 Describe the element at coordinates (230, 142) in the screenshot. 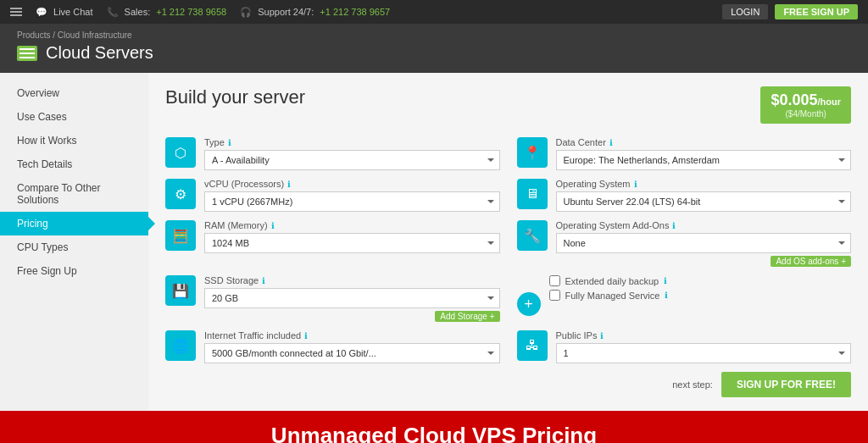

I see `type-info-icon: ℹ` at that location.